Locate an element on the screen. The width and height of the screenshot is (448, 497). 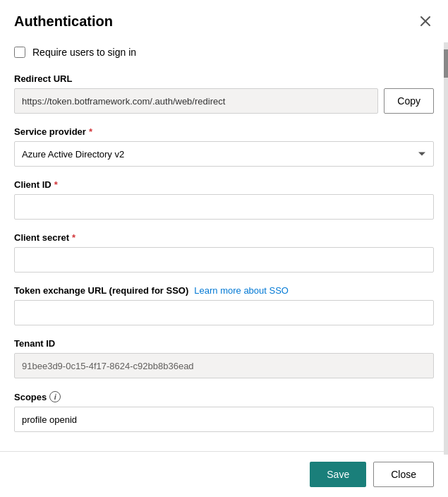
client-secret-group: Client secret * is located at coordinates (224, 253).